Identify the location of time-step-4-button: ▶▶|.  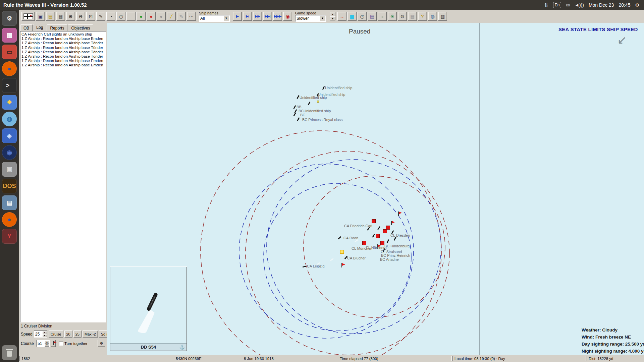
(268, 16).